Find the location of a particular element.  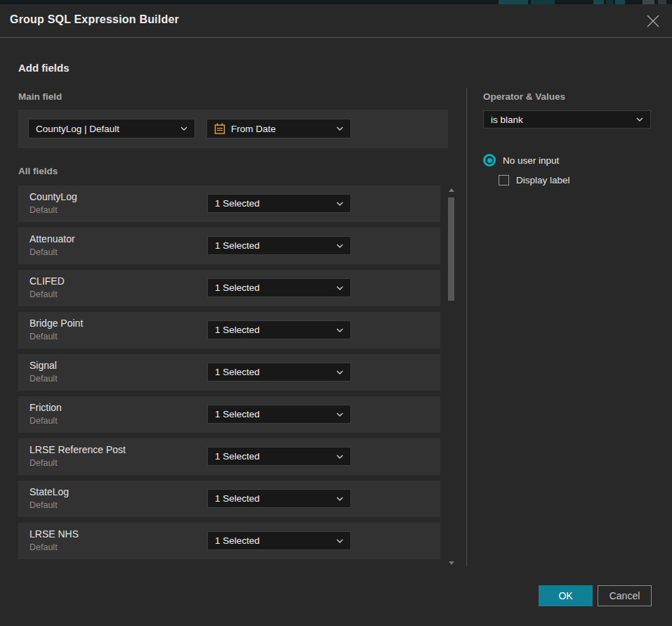

all-fields-label: All fields is located at coordinates (38, 171).